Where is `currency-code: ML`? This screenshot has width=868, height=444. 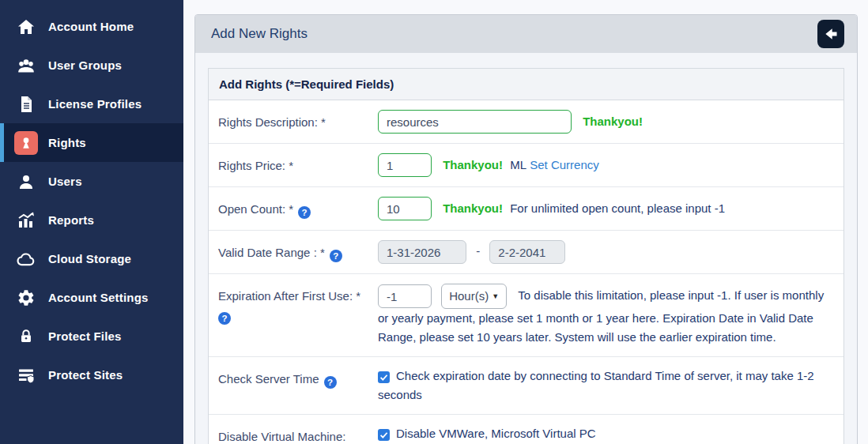 currency-code: ML is located at coordinates (519, 164).